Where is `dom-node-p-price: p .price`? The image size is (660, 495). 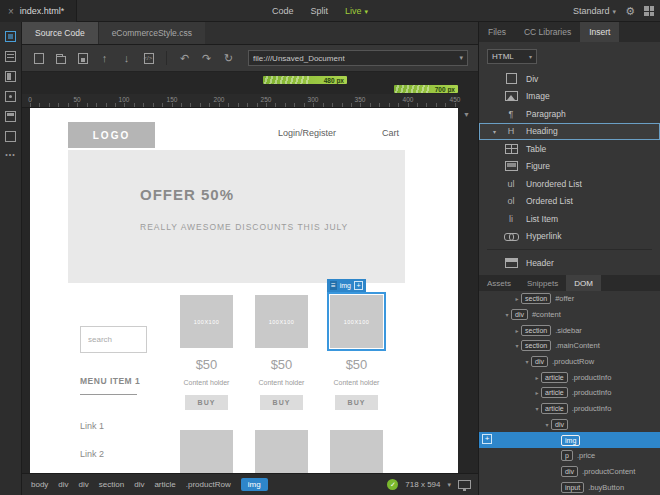 dom-node-p-price: p .price is located at coordinates (570, 456).